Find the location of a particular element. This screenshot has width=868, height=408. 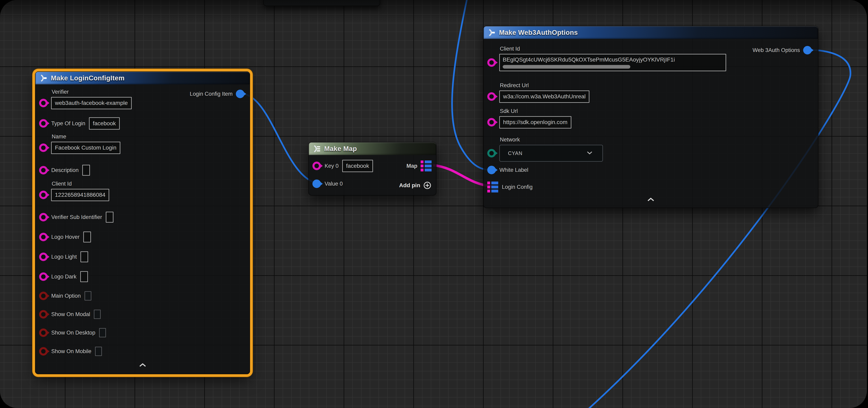

pin-row-show-on-modal: Show On Modal is located at coordinates (70, 314).